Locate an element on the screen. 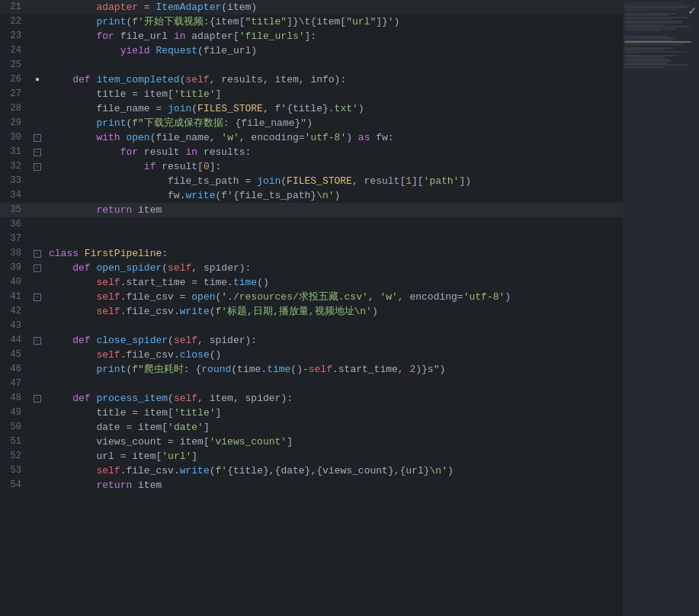 This screenshot has width=699, height=616. code-line-26: 26 ● def item_completed(self, results, i… is located at coordinates (311, 79).